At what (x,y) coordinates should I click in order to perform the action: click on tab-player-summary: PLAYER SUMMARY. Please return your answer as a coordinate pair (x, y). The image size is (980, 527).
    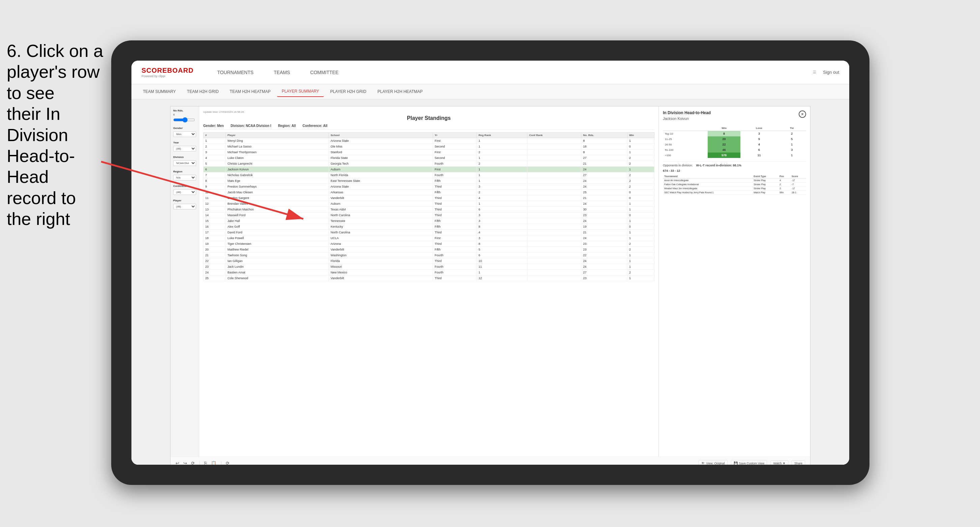
    Looking at the image, I should click on (301, 92).